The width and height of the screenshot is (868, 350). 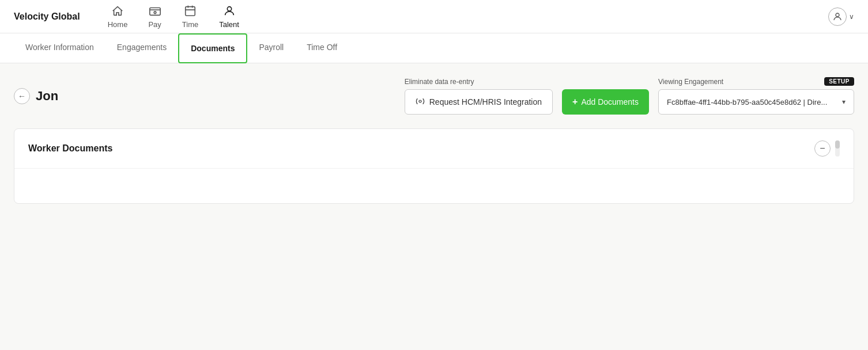 I want to click on add-btn-label: Add Documents, so click(x=610, y=102).